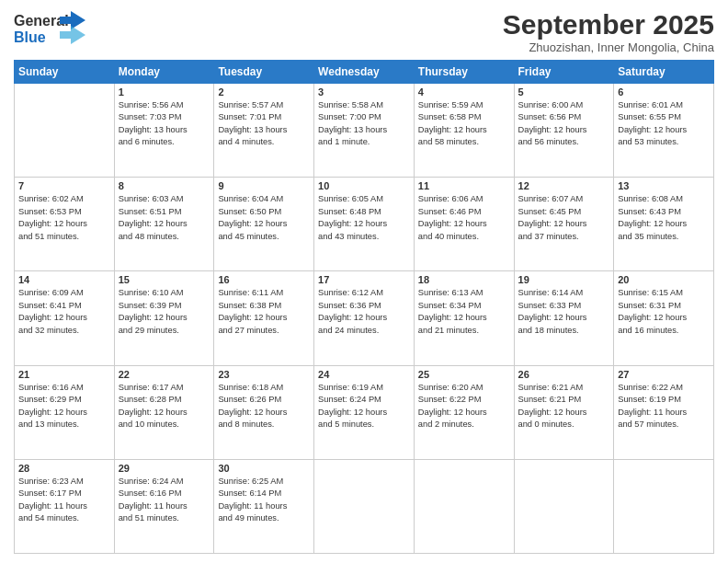 The width and height of the screenshot is (728, 563). I want to click on day-info: Sunrise: 6:20 AMSunset: 6:22 PMDaylight:…, so click(464, 407).